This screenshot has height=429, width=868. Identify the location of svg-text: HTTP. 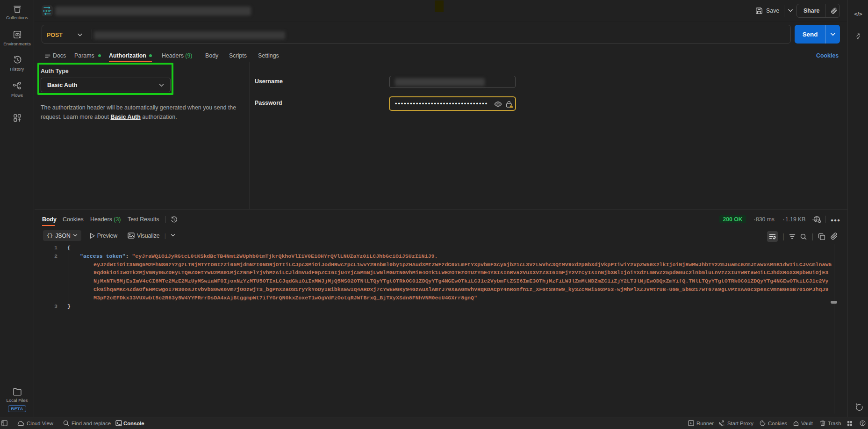
(47, 11).